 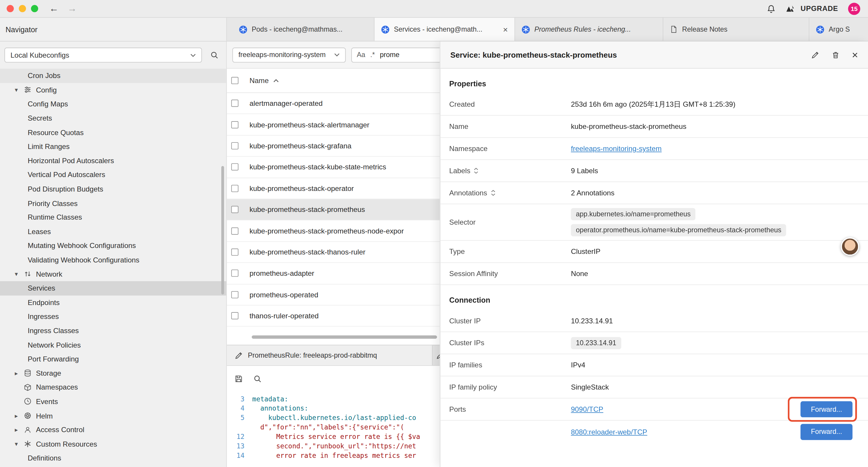 I want to click on maximize-window-button, so click(x=34, y=9).